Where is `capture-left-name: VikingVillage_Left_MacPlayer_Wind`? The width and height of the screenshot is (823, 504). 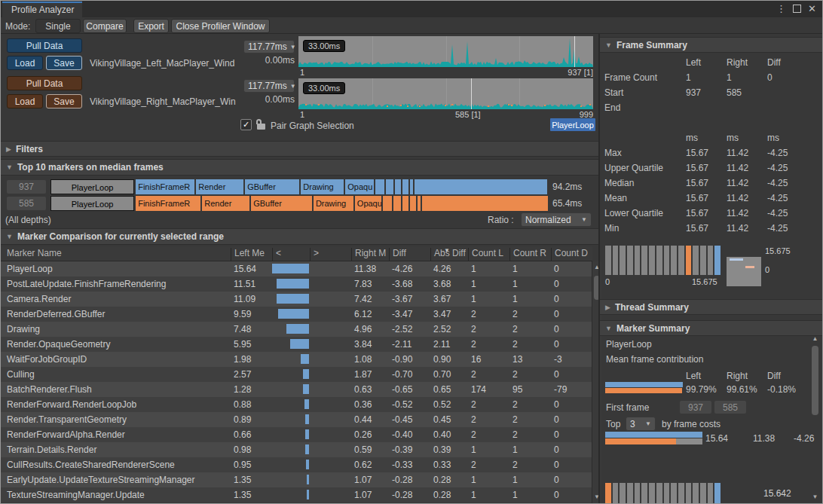 capture-left-name: VikingVillage_Left_MacPlayer_Wind is located at coordinates (165, 63).